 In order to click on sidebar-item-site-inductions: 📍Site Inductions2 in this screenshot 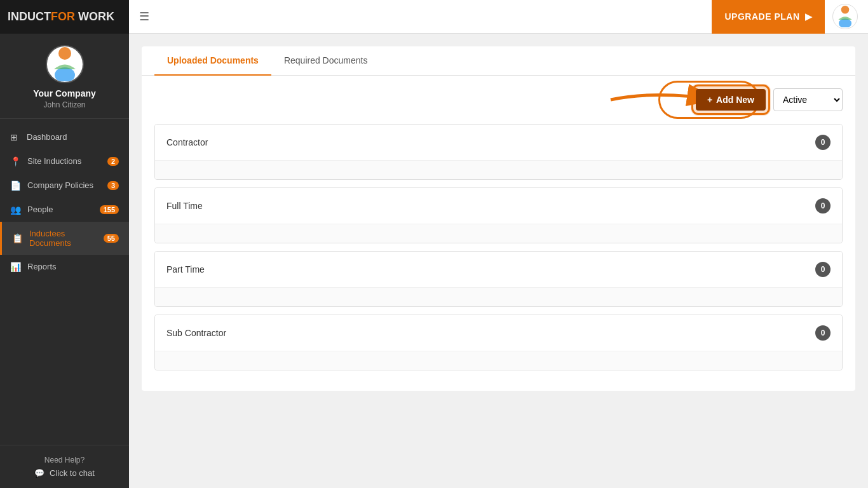, I will do `click(65, 161)`.